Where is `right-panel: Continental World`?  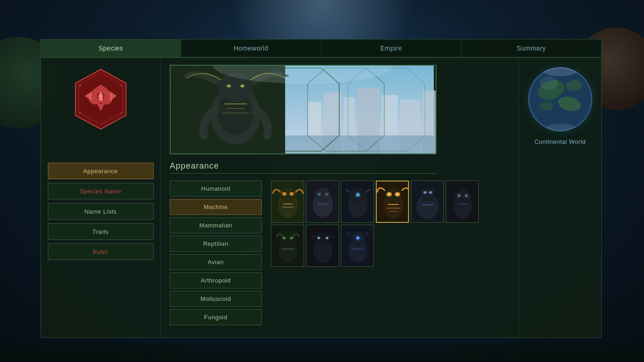 right-panel: Continental World is located at coordinates (560, 198).